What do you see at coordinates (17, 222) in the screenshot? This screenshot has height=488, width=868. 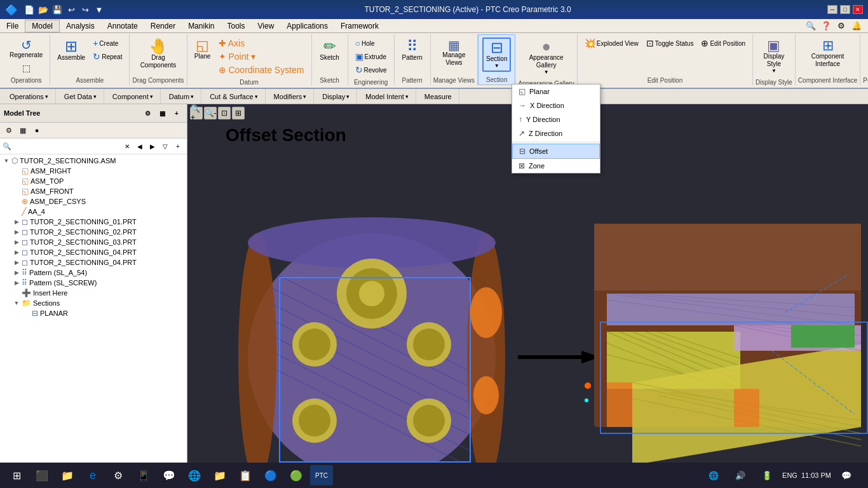 I see `part01-expander: ▶` at bounding box center [17, 222].